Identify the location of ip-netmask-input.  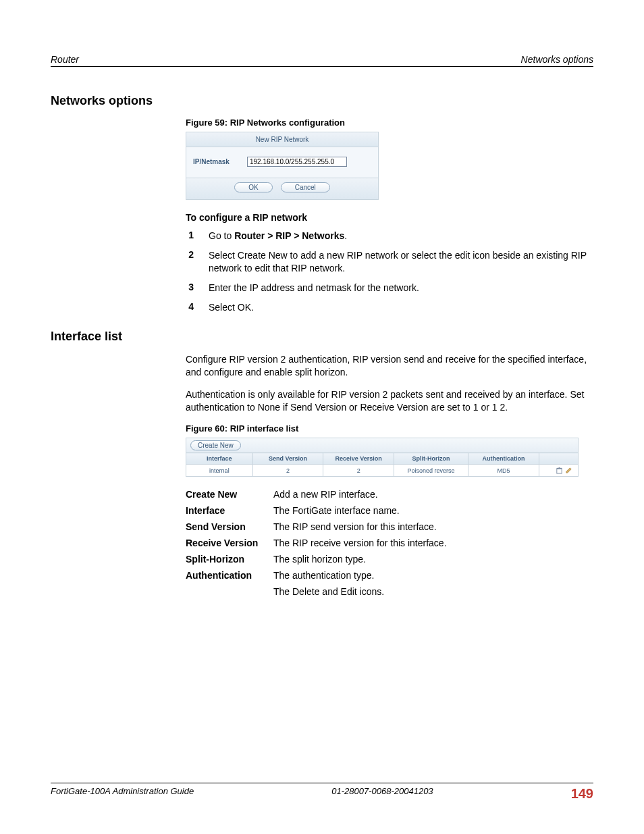
(297, 162).